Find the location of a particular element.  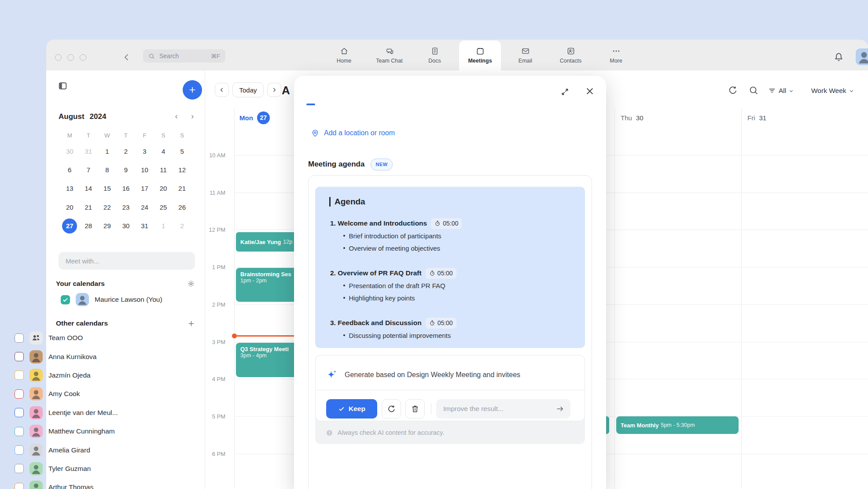

calendar-row: Amy Cook is located at coordinates (81, 394).